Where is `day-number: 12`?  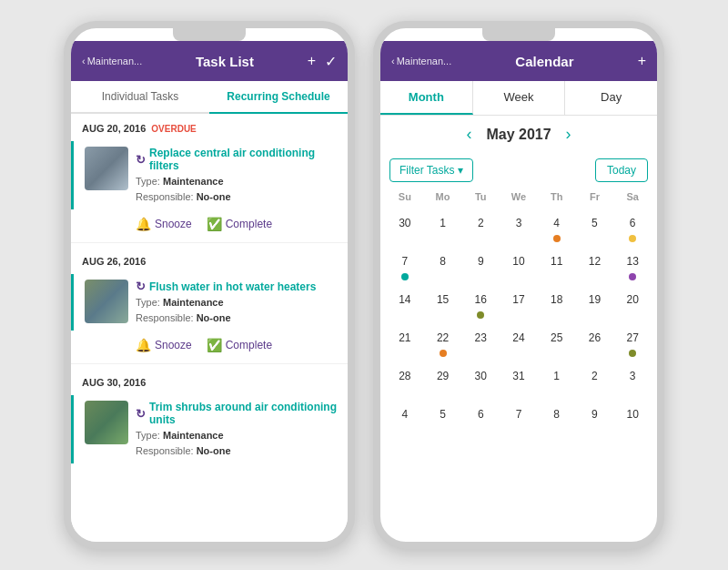
day-number: 12 is located at coordinates (594, 261).